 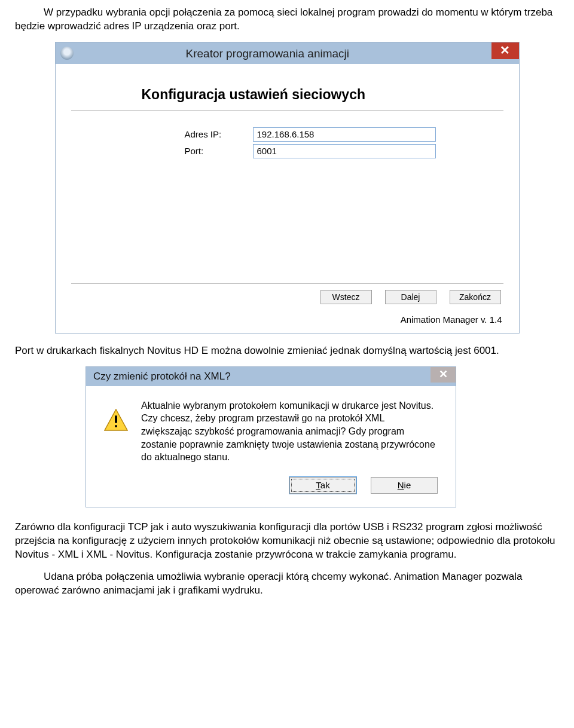 I want to click on row-ip: Adres IP:, so click(x=287, y=134).